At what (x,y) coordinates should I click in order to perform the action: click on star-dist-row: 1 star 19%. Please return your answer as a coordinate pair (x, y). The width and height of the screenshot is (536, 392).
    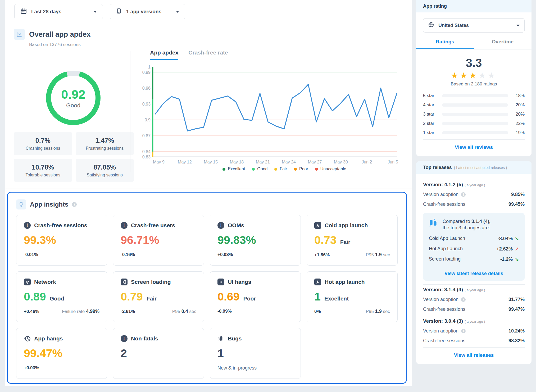
    Looking at the image, I should click on (474, 133).